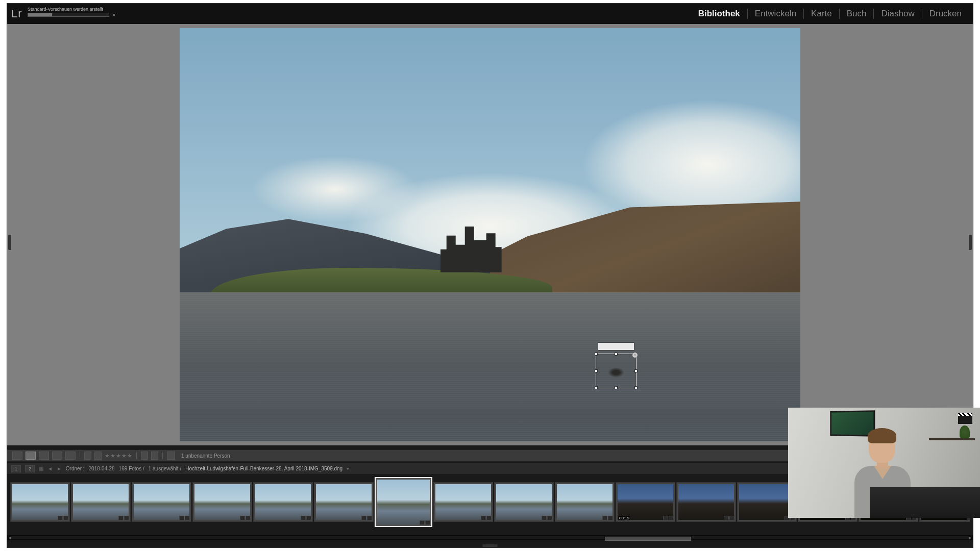  Describe the element at coordinates (144, 456) in the screenshot. I see `rotate-ccw-button` at that location.